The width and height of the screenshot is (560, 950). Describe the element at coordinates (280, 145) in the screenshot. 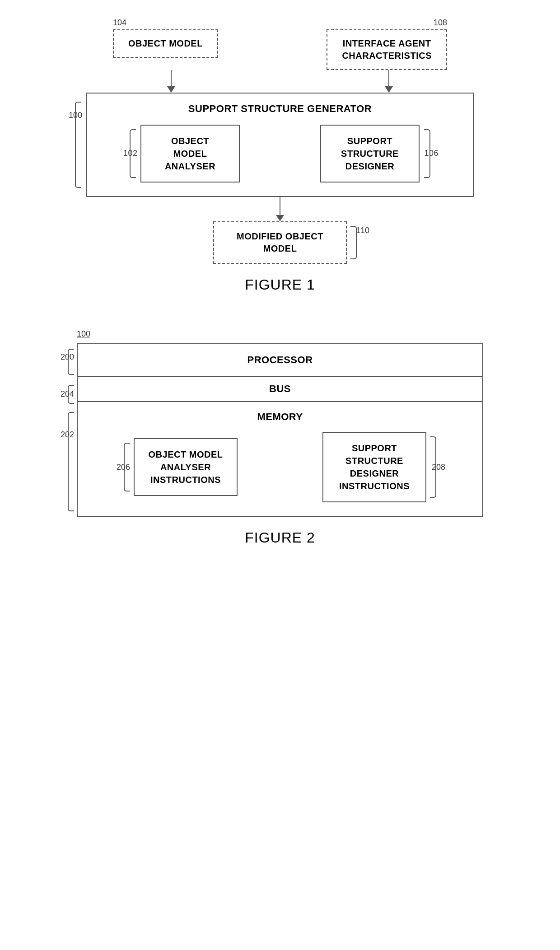

I see `support-gen-box: SUPPORT STRUCTURE GENERATOR 102 OBJECT M…` at that location.